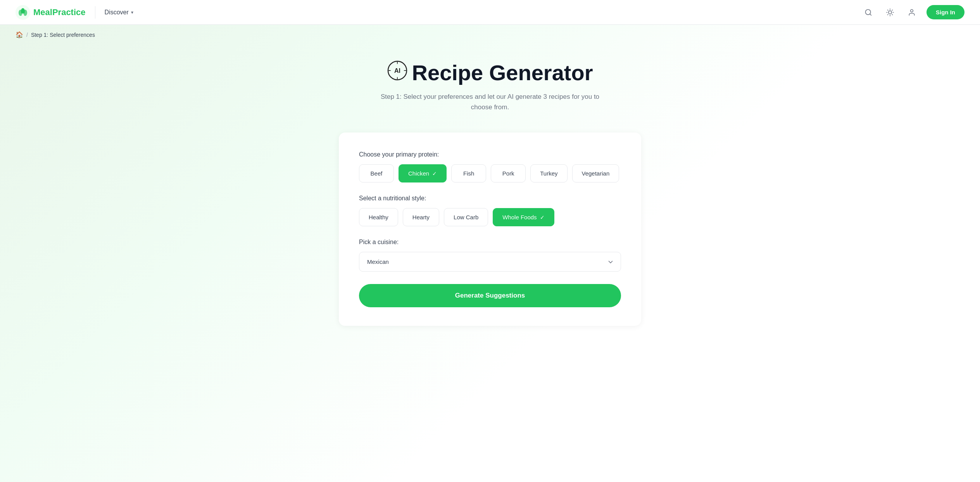 The width and height of the screenshot is (980, 482). I want to click on breadcrumb: 🏠 / Step 1: Select preferences, so click(490, 35).